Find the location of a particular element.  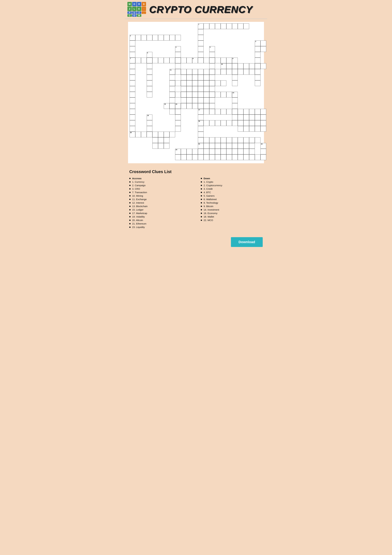

crossword-cell: 22 is located at coordinates (263, 146).